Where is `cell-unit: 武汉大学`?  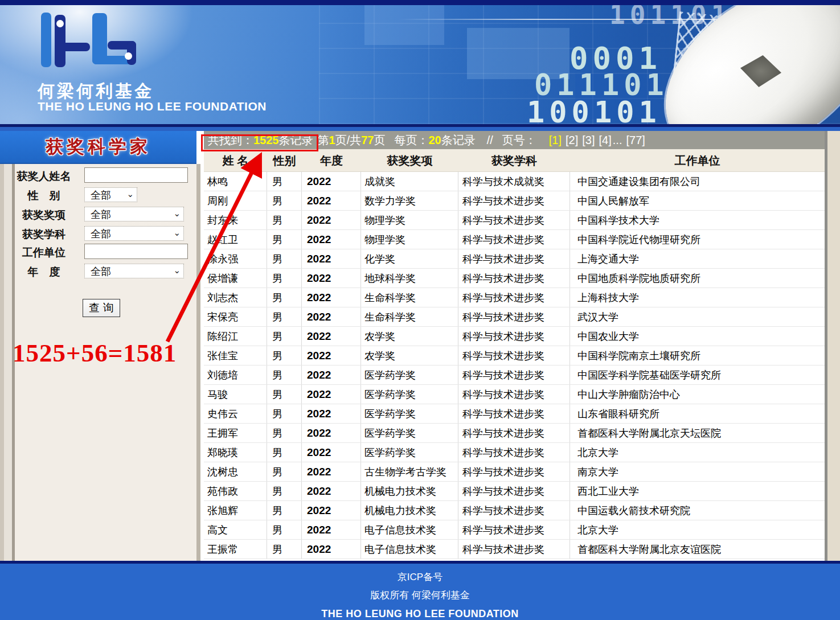 cell-unit: 武汉大学 is located at coordinates (697, 317).